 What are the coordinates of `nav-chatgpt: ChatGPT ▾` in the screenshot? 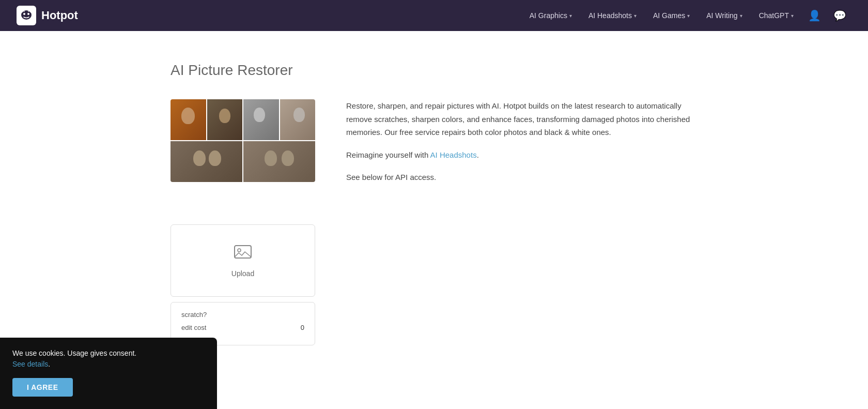 It's located at (776, 16).